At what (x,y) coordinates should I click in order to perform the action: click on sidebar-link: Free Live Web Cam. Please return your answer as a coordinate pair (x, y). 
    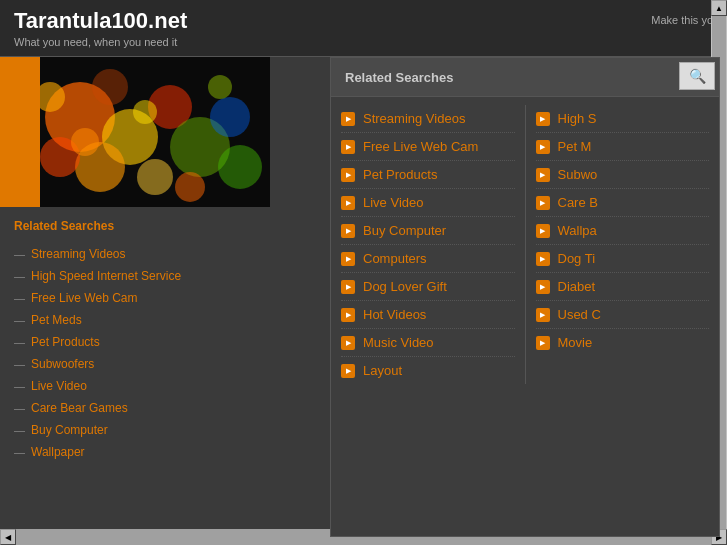
    Looking at the image, I should click on (84, 298).